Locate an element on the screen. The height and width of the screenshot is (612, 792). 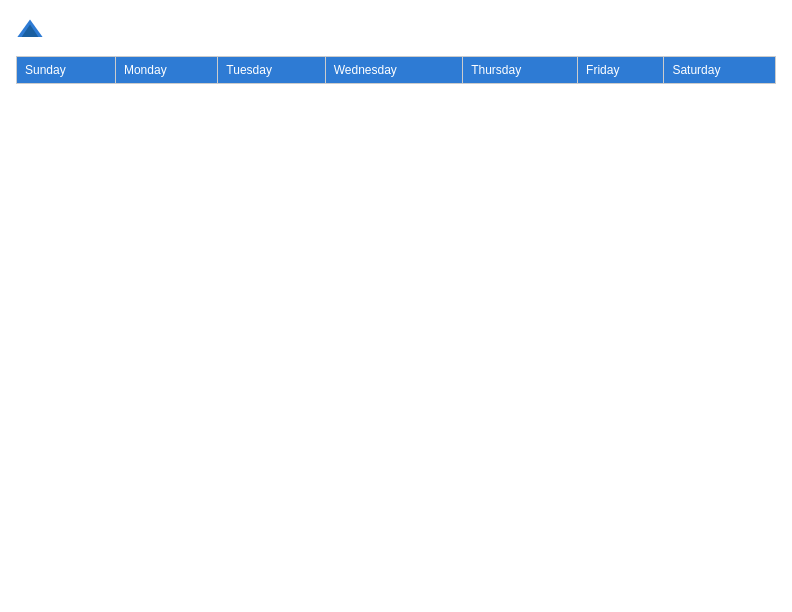
calendar-header-wednesday: Wednesday is located at coordinates (394, 70).